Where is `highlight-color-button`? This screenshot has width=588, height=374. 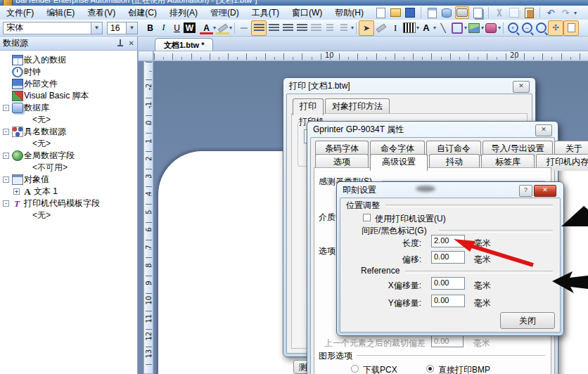
highlight-color-button is located at coordinates (222, 28).